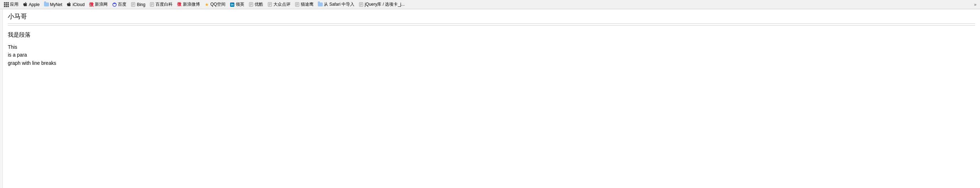 The width and height of the screenshot is (980, 188). What do you see at coordinates (492, 16) in the screenshot?
I see `page-title: 小马哥` at bounding box center [492, 16].